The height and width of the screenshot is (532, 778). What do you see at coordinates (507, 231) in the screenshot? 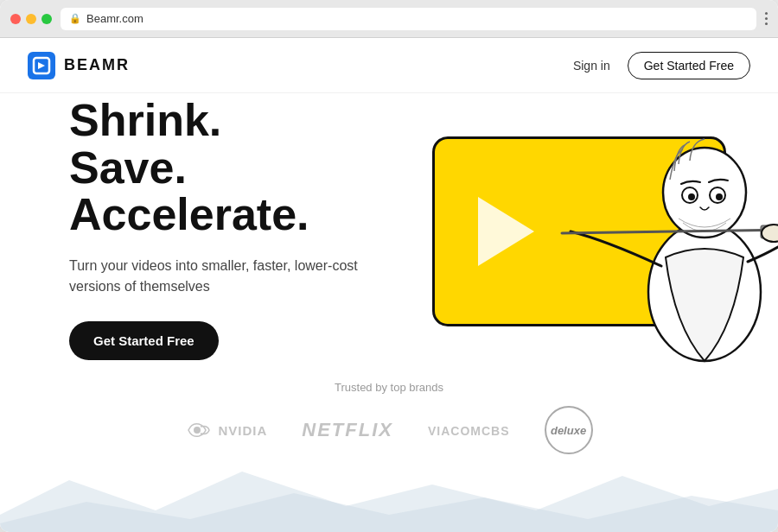
I see `play-icon` at bounding box center [507, 231].